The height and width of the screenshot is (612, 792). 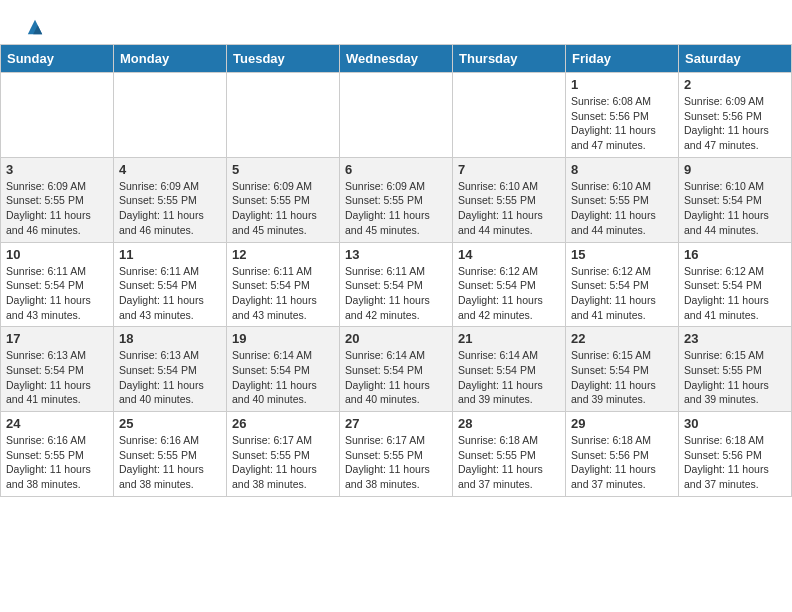 I want to click on calendar-cell: 29Sunrise: 6:18 AM Sunset: 5:56 PM Dayli…, so click(x=622, y=454).